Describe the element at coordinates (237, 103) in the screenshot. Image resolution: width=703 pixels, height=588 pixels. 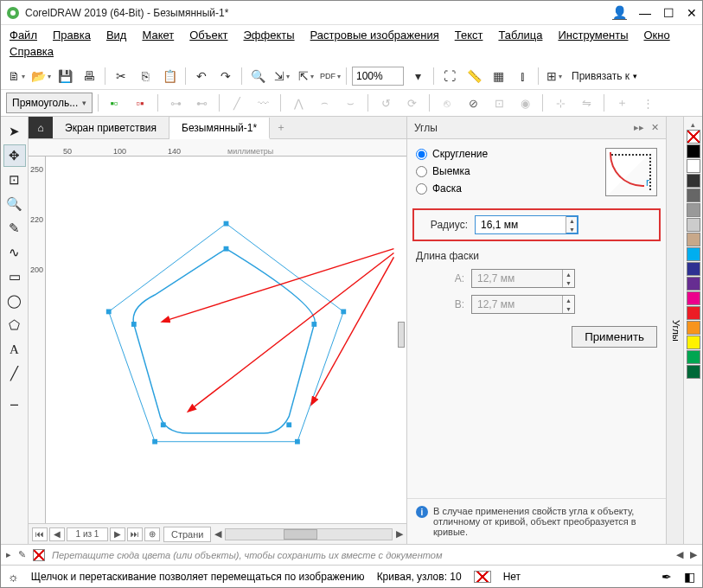
I see `to-line-icon: ╱` at that location.